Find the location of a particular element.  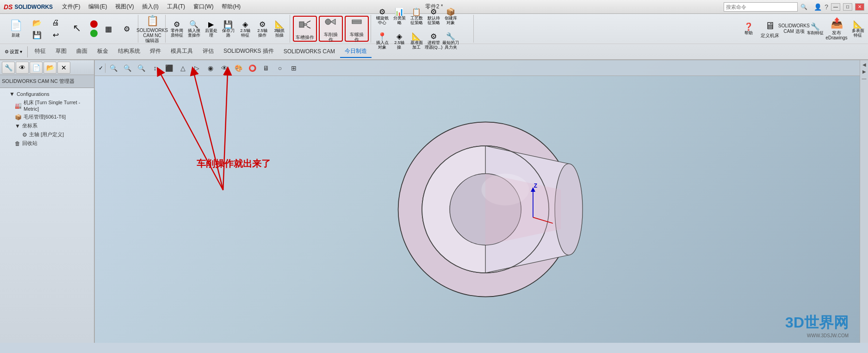

panel-btn2: 👁 is located at coordinates (22, 68).